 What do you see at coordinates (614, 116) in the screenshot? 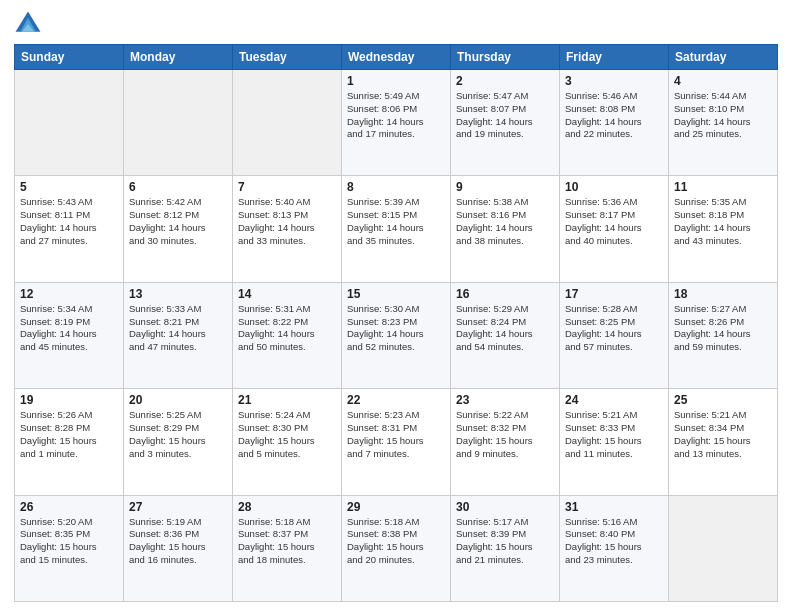
I see `cell-content: Sunrise: 5:46 AM Sunset: 8:08 PM Dayligh…` at bounding box center [614, 116].